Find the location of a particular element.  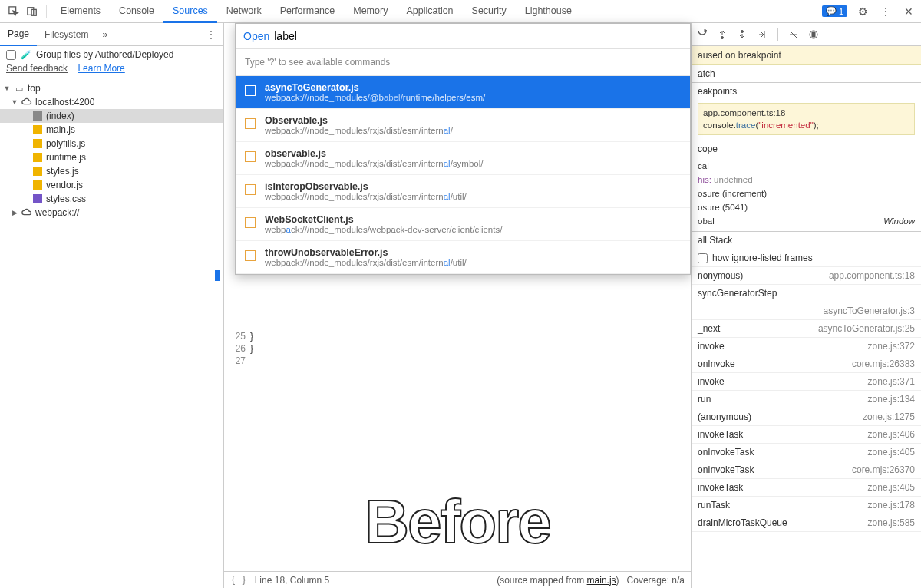

callstack-frame: runTaskzone.js:178 is located at coordinates (806, 505).